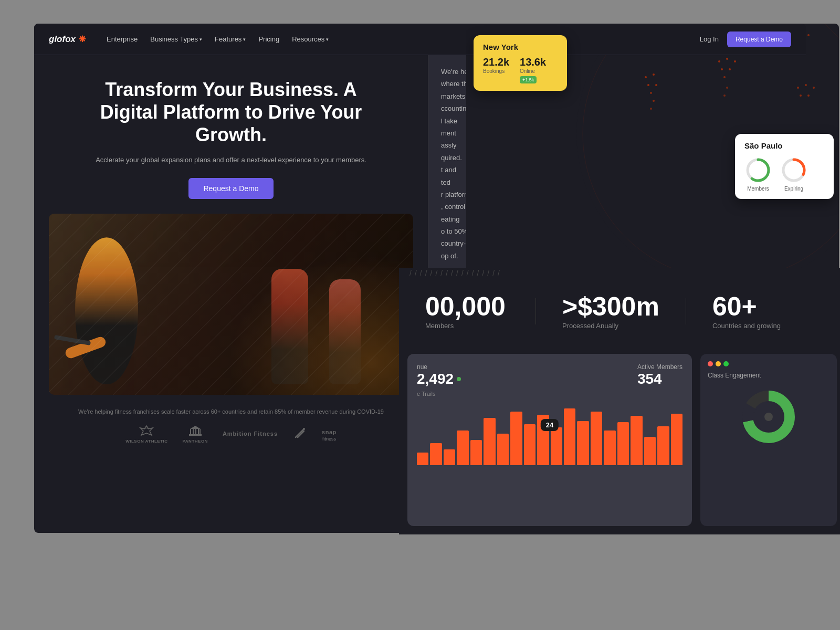 The height and width of the screenshot is (630, 840). I want to click on countries-stat-value: 60+, so click(747, 307).